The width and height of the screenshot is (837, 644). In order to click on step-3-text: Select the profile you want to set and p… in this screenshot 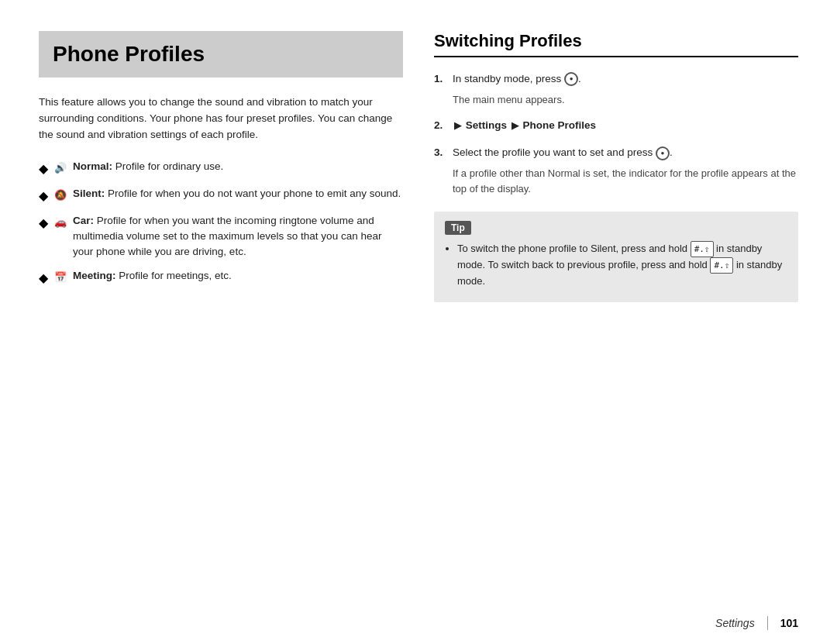, I will do `click(625, 153)`.